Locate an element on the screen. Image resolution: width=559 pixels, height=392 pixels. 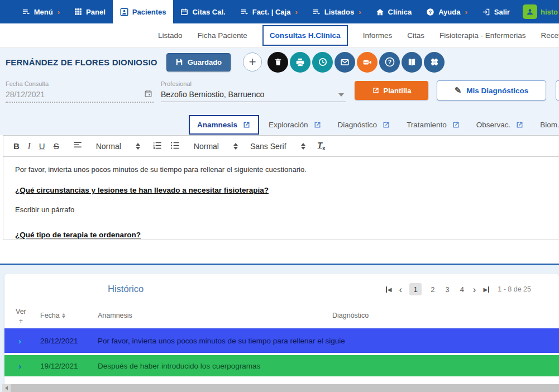
subnav-consultas-hclinica: Consultas H.Clínica is located at coordinates (305, 36).